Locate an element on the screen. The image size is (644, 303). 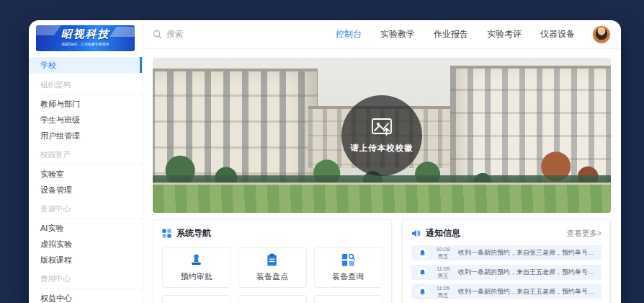
view-more-link: 查看更多> is located at coordinates (584, 234).